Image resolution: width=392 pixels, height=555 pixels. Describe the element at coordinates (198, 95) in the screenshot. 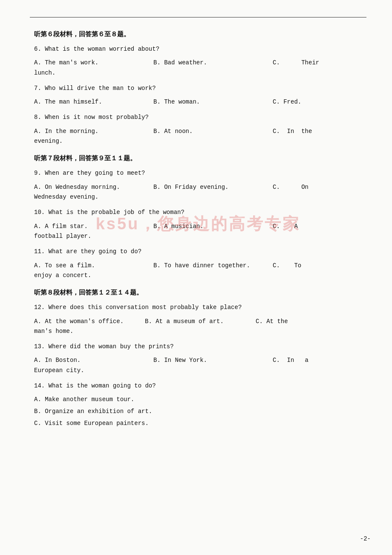

I see `question-7: 7. Who will drive the man to work? A. Th…` at that location.